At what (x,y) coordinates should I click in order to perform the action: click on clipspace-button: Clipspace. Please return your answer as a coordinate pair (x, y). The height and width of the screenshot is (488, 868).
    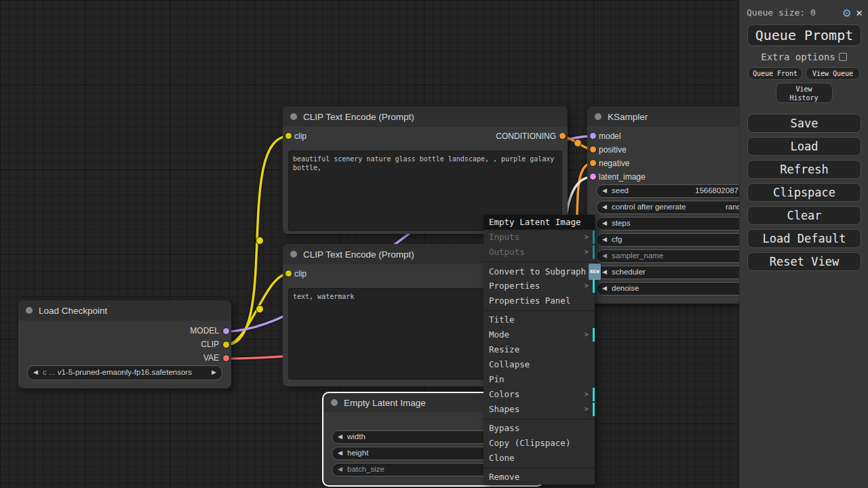
    Looking at the image, I should click on (804, 192).